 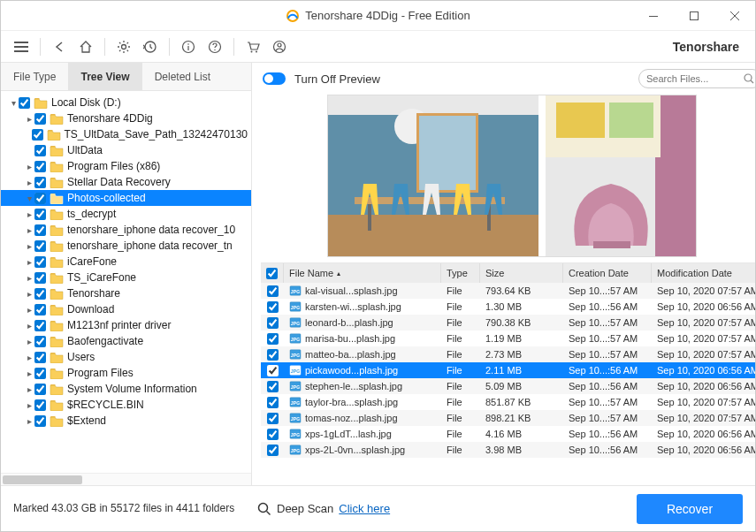 What do you see at coordinates (690, 509) in the screenshot?
I see `recover-button: Recover` at bounding box center [690, 509].